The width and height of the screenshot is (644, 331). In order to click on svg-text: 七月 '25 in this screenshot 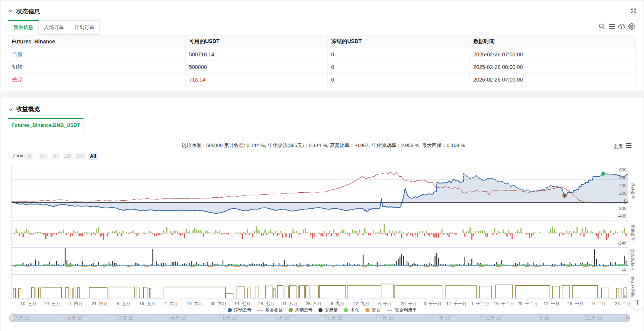, I will do `click(229, 318)`.